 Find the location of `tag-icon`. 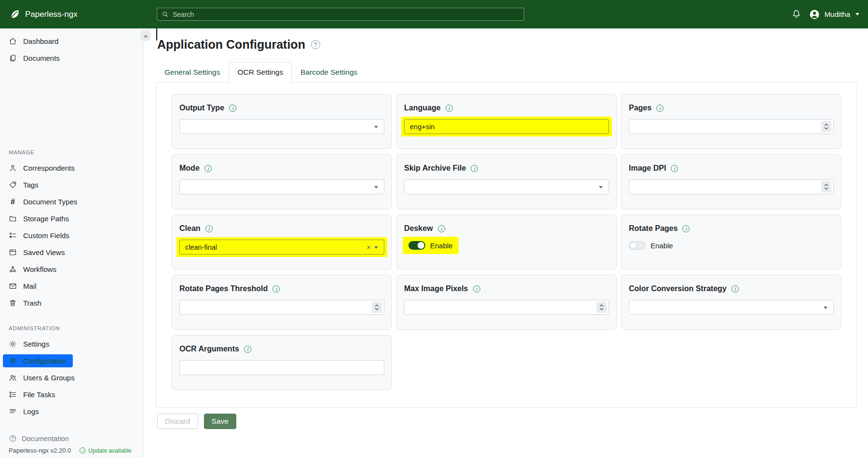

tag-icon is located at coordinates (13, 185).